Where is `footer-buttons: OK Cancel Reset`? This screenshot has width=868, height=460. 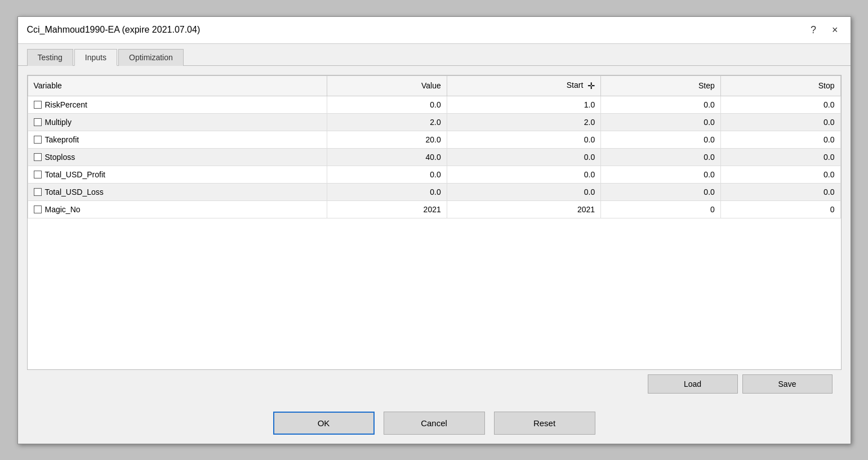
footer-buttons: OK Cancel Reset is located at coordinates (434, 425).